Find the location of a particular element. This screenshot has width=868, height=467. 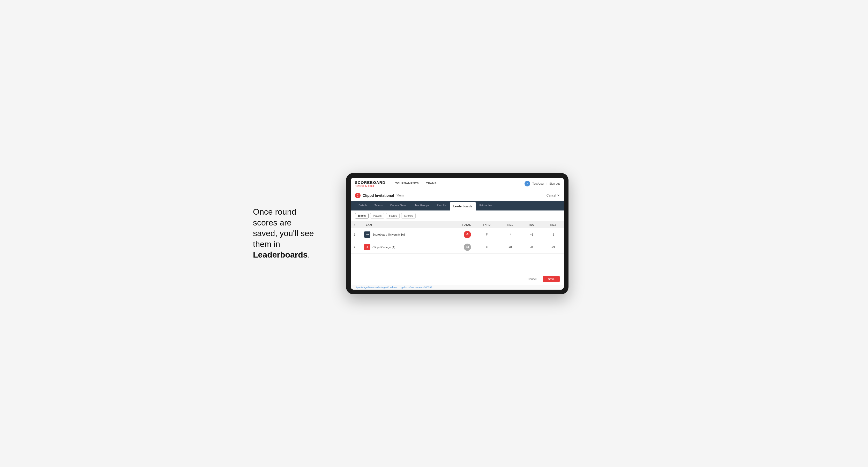

top-nav: SCOREBOARD Powered by clippd TOURNAMENTS… is located at coordinates (457, 184).